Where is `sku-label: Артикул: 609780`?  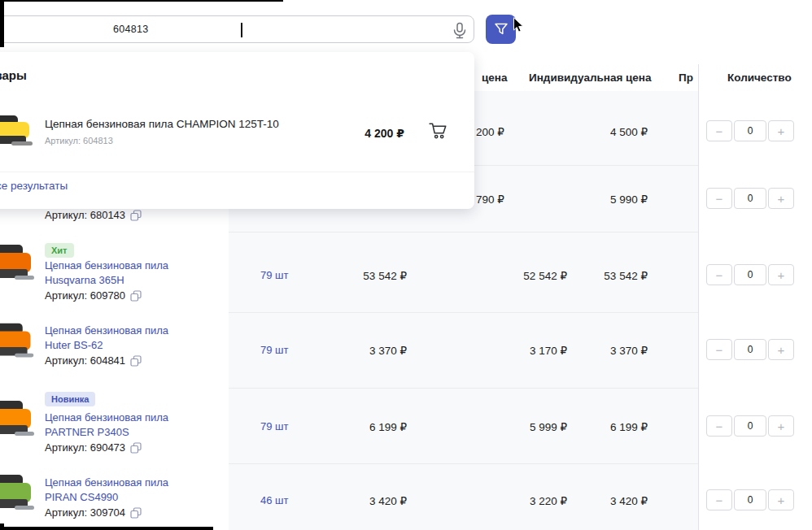 sku-label: Артикул: 609780 is located at coordinates (85, 296).